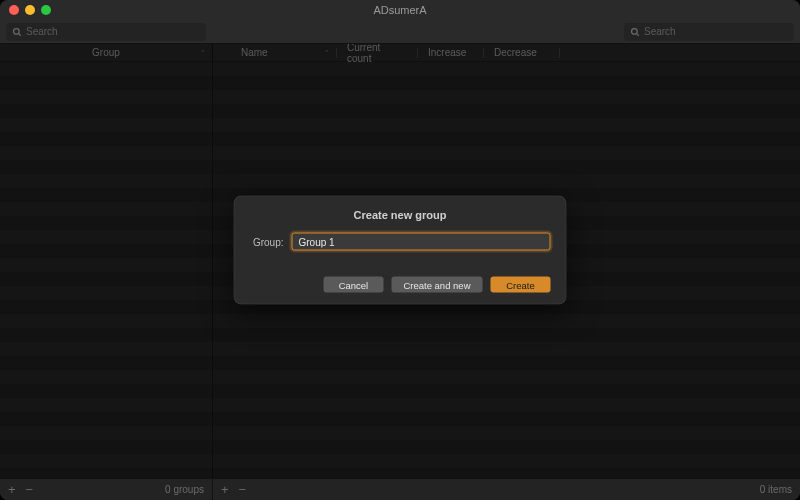 This screenshot has height=500, width=800. What do you see at coordinates (46, 10) in the screenshot?
I see `maximize-window-button` at bounding box center [46, 10].